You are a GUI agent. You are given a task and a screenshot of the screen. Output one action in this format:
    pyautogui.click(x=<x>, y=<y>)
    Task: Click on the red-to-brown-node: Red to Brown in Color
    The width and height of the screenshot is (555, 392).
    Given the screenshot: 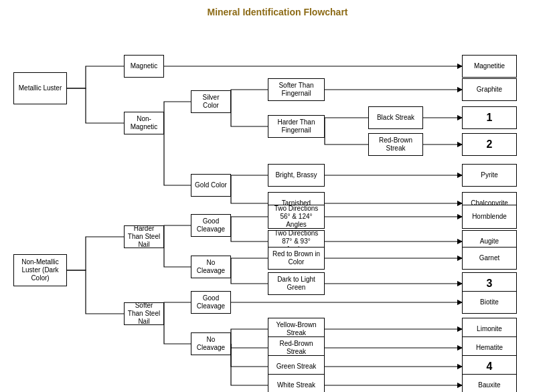 What is the action you would take?
    pyautogui.click(x=296, y=258)
    